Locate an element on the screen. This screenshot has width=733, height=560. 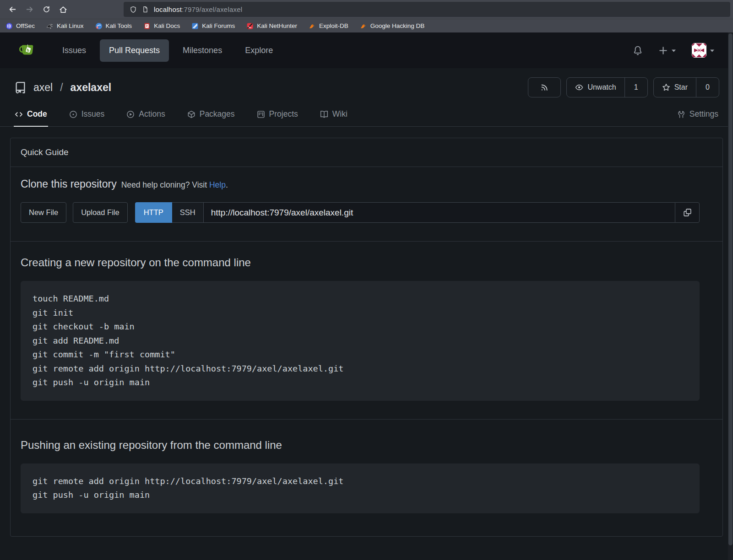
forward-icon is located at coordinates (29, 9).